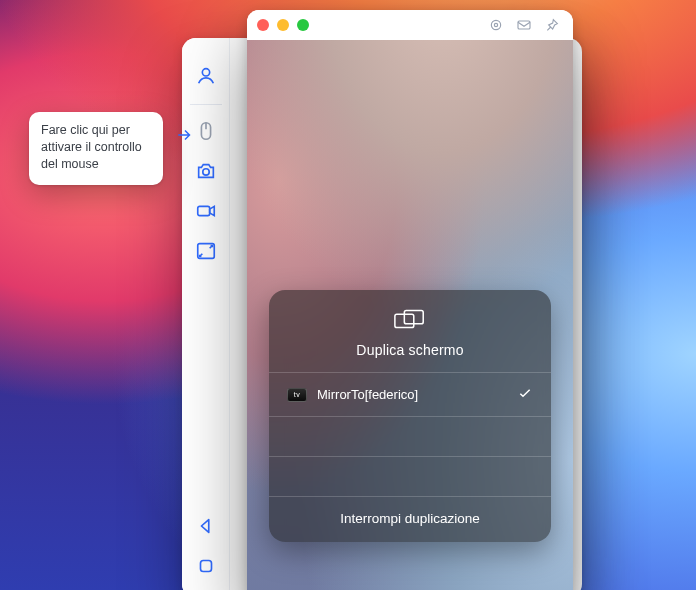  What do you see at coordinates (496, 25) in the screenshot?
I see `target-icon` at bounding box center [496, 25].